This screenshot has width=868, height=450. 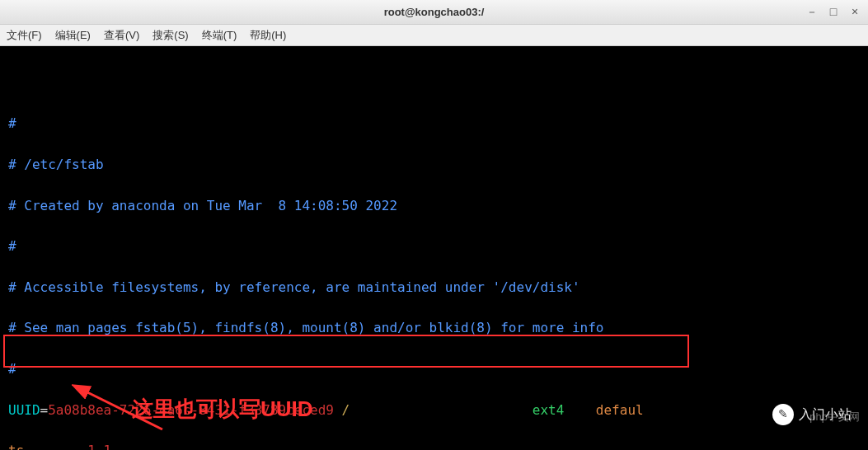 What do you see at coordinates (219, 35) in the screenshot?
I see `menu-terminal: 终端(T)` at bounding box center [219, 35].